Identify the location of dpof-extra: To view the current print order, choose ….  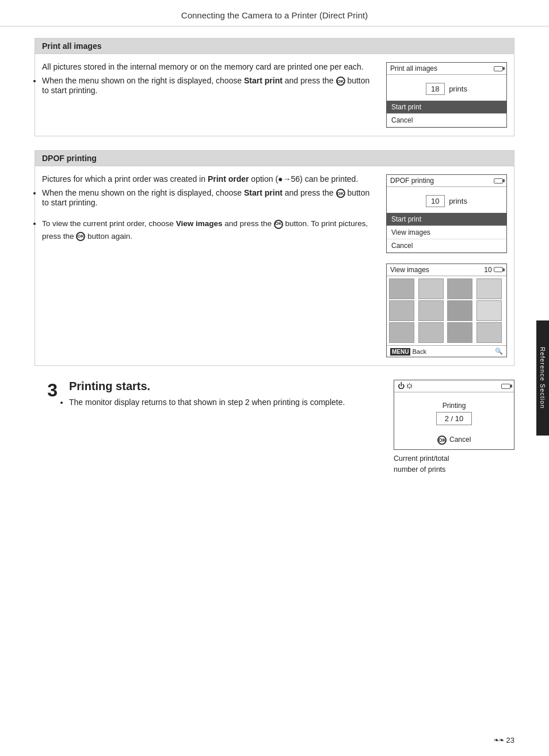
(208, 230).